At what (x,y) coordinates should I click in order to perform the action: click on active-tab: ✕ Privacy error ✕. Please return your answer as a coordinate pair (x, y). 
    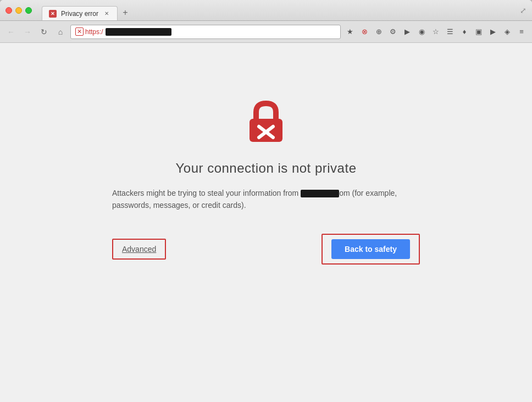
    Looking at the image, I should click on (80, 13).